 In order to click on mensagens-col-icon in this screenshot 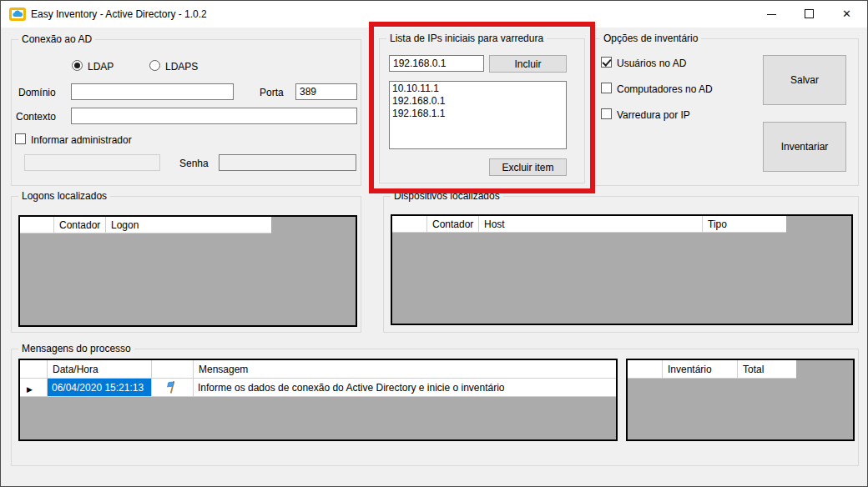, I will do `click(173, 369)`.